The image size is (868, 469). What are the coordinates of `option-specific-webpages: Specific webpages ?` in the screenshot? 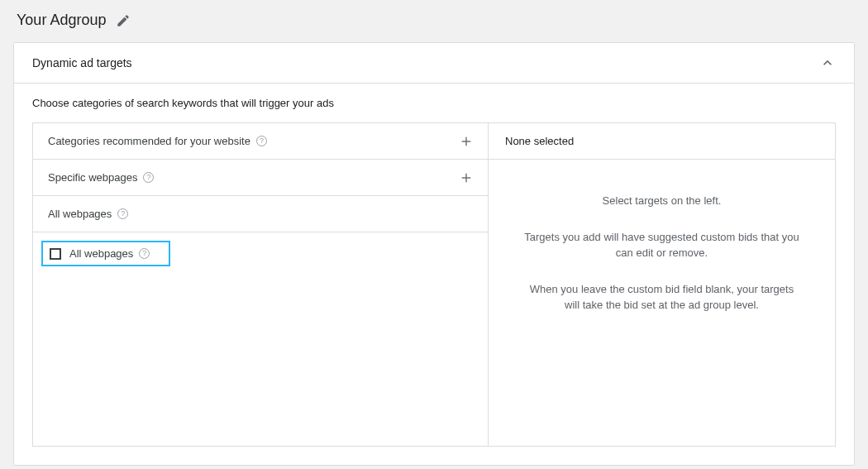 It's located at (260, 178).